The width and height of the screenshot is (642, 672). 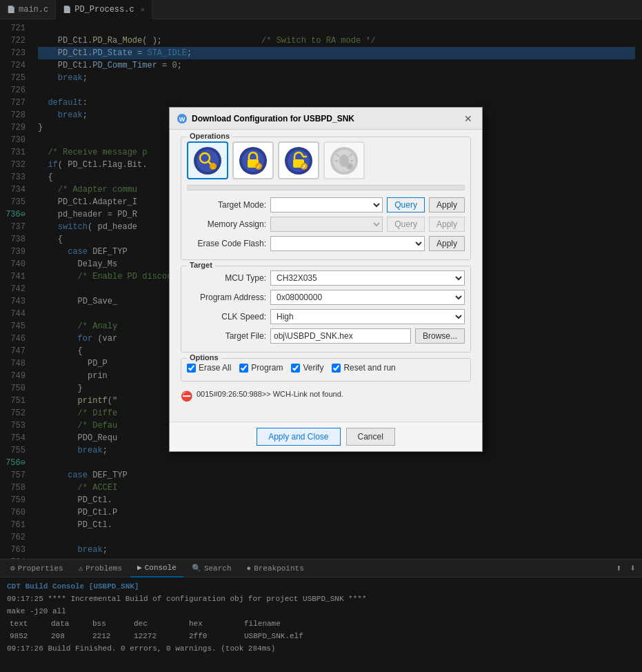 What do you see at coordinates (363, 368) in the screenshot?
I see `reset-and-run-checkbox-label: Reset and run` at bounding box center [363, 368].